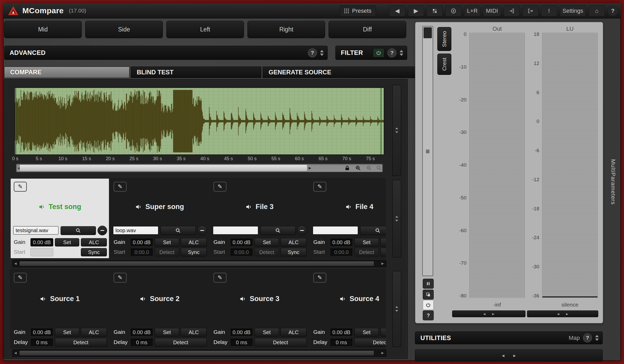  I want to click on mode-button-mid: Mid, so click(43, 29).